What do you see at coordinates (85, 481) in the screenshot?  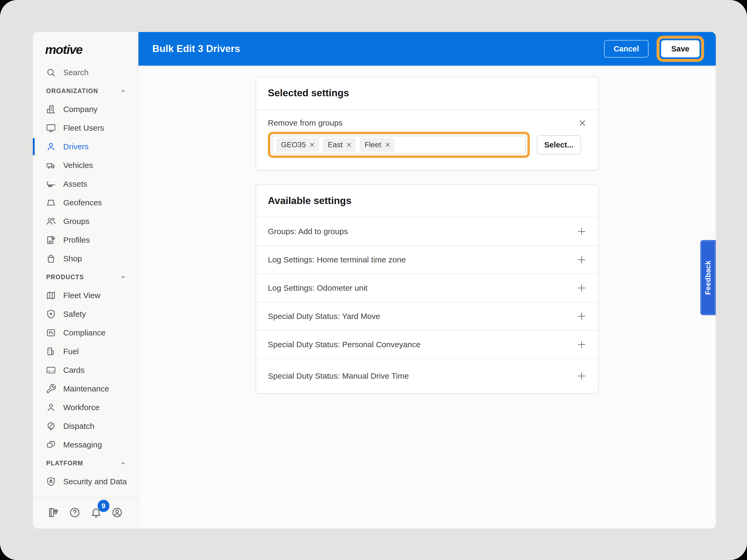 I see `sidebar-item-security-and-data: Security and Data` at bounding box center [85, 481].